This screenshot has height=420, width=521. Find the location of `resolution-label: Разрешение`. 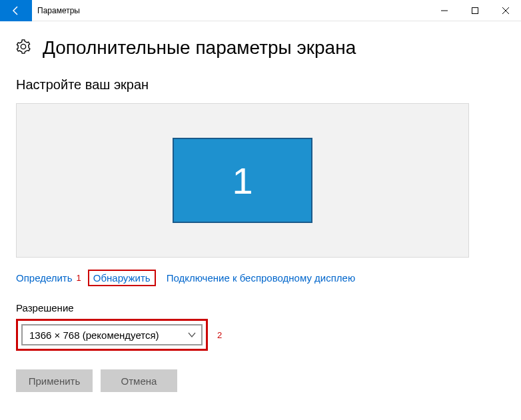

resolution-label: Разрешение is located at coordinates (260, 308).